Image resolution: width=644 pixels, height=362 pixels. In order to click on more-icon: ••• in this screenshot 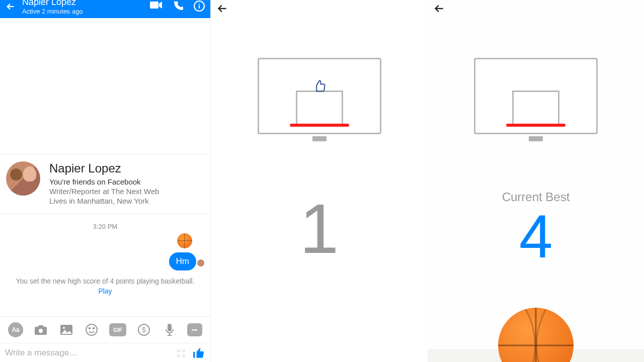, I will do `click(195, 330)`.